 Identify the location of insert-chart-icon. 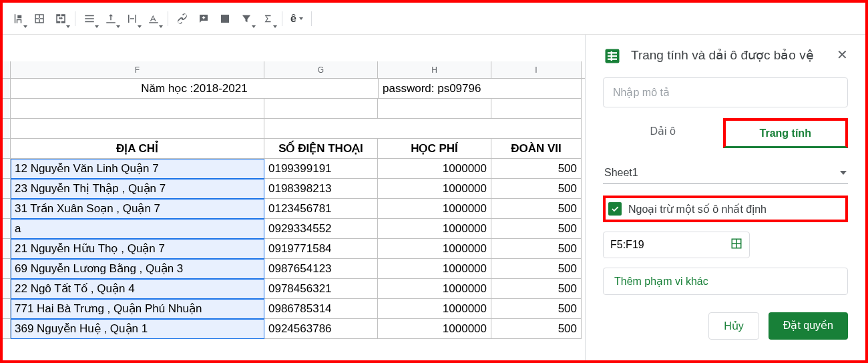
(225, 19).